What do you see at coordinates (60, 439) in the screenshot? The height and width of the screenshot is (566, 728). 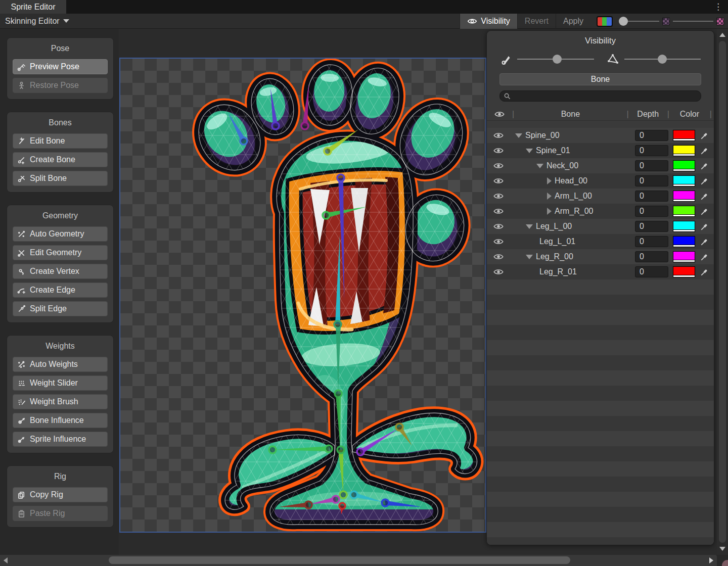 I see `sprite-influence-button: Sprite Influence` at bounding box center [60, 439].